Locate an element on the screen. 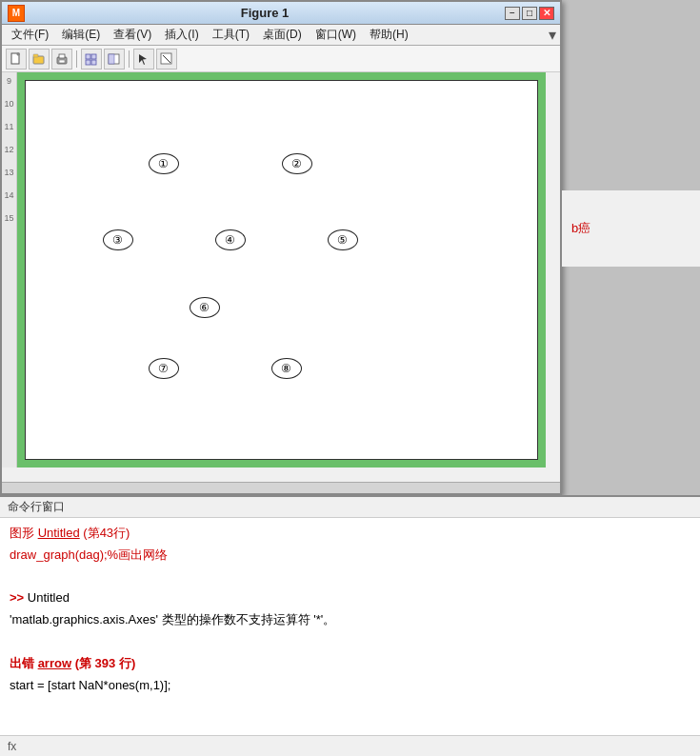  cmd-line-code: start = [start NaN*ones(m,1)]; is located at coordinates (350, 686).